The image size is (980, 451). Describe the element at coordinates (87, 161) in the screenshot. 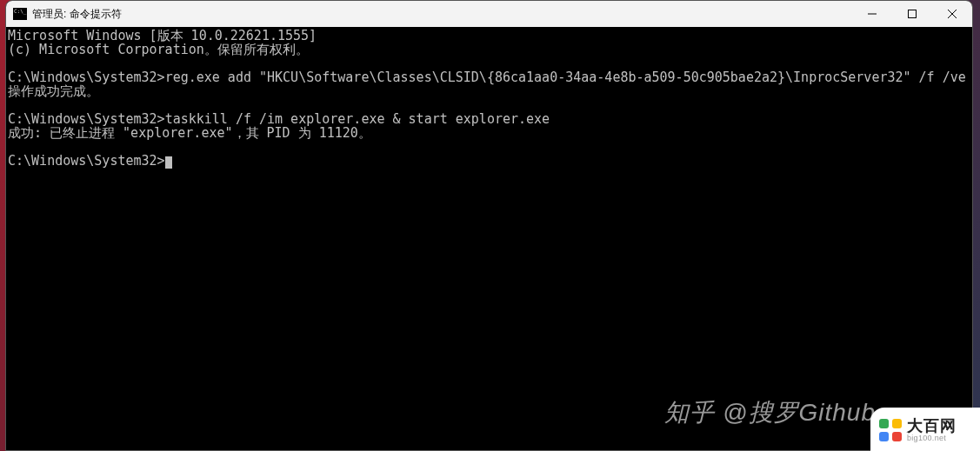

I see `prompt: C:\Windows\System32>` at that location.